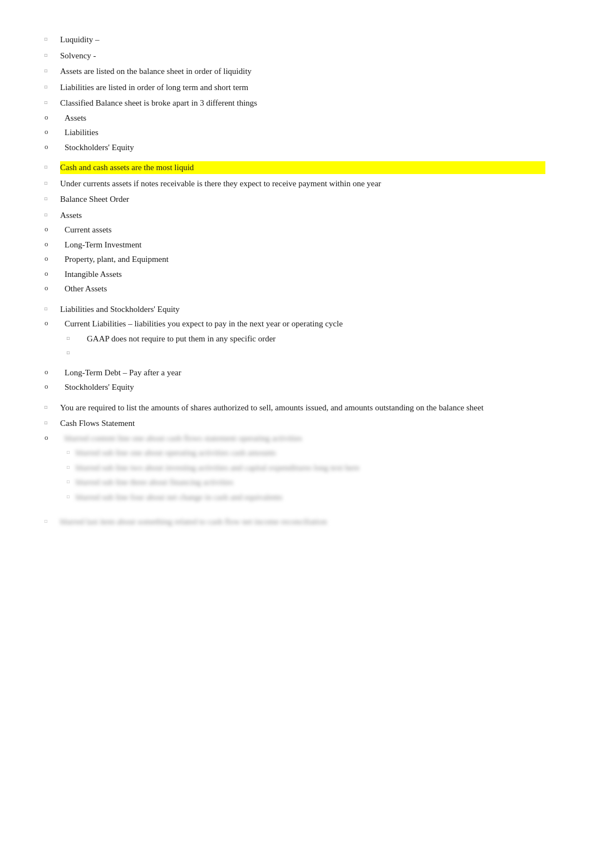 This screenshot has height=868, width=591. Describe the element at coordinates (303, 71) in the screenshot. I see `text-assets-balance: Assets are listed on the balance sheet i…` at that location.